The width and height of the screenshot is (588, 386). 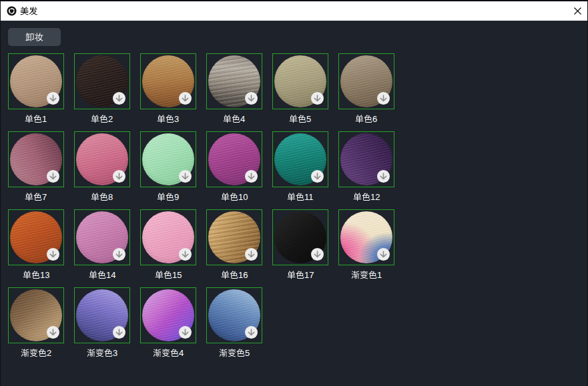 What do you see at coordinates (176, 197) in the screenshot?
I see `svg-text: 9` at bounding box center [176, 197].